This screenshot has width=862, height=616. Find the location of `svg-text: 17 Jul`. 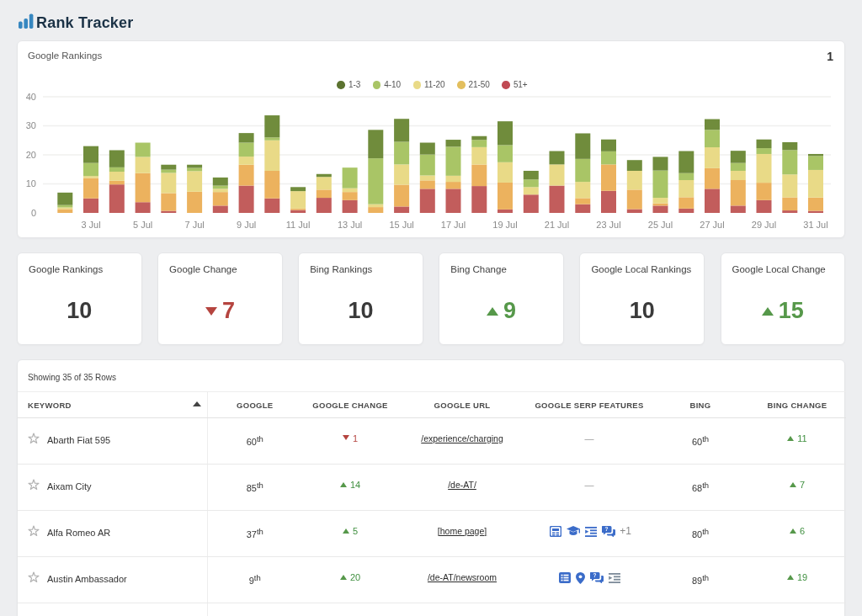

svg-text: 17 Jul is located at coordinates (453, 225).